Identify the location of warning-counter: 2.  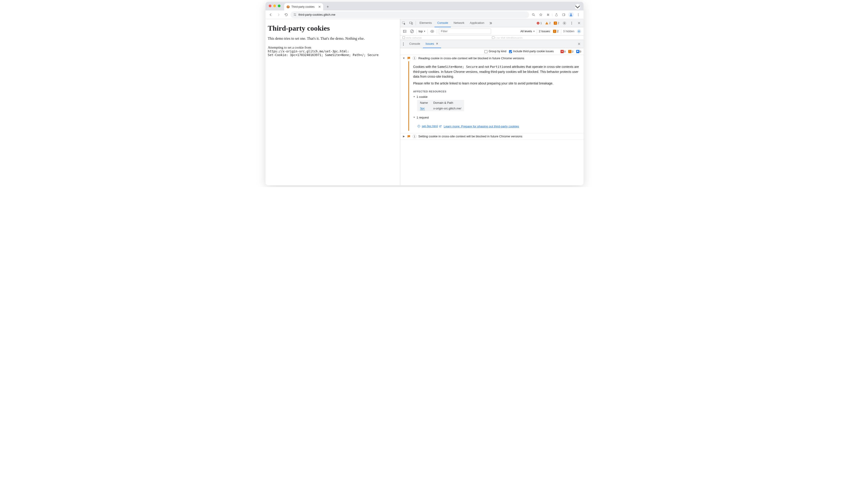
(548, 23).